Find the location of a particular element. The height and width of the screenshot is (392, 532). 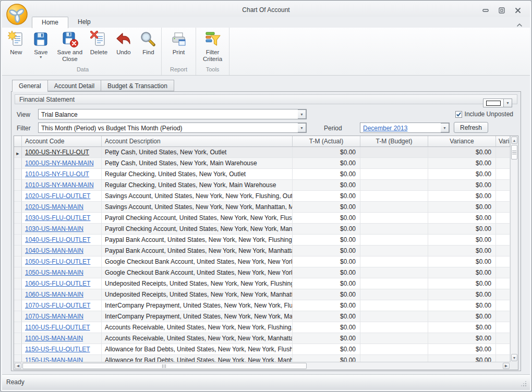

table-row: 1060-US-MAN-MAIN Undeposited Receipts, U… is located at coordinates (262, 295).